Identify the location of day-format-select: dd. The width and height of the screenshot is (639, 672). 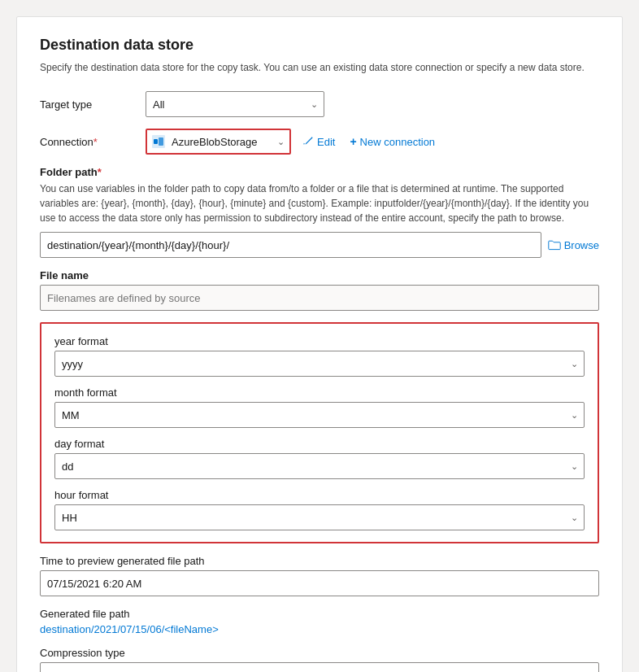
(320, 466).